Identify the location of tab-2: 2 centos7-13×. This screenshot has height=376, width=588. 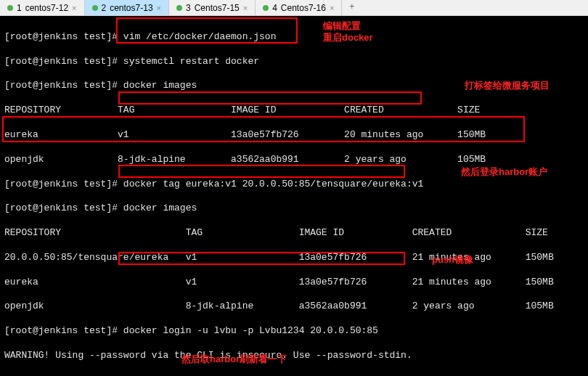
(128, 7).